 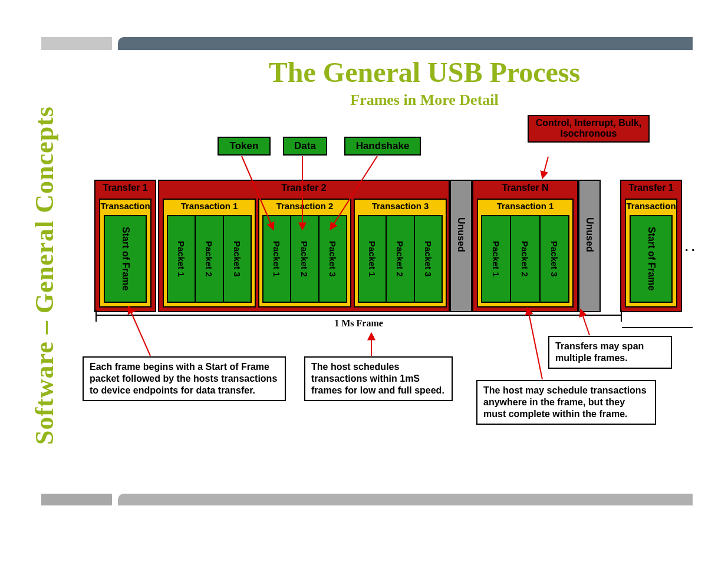 What do you see at coordinates (304, 189) in the screenshot?
I see `transfer-2-label: Transfer 2` at bounding box center [304, 189].